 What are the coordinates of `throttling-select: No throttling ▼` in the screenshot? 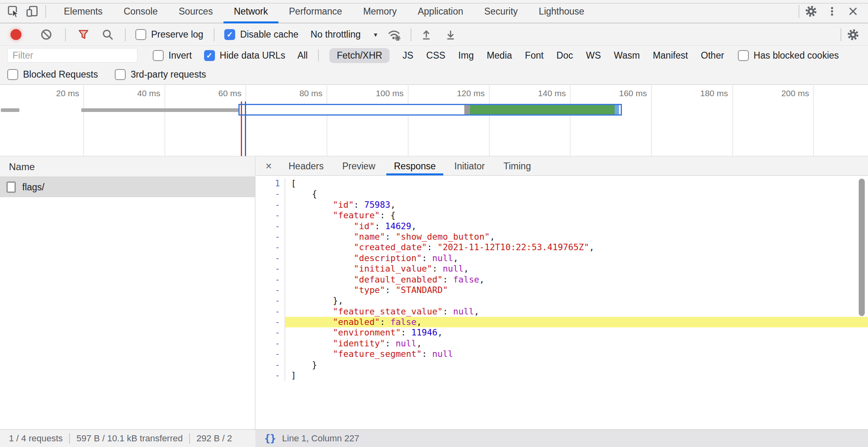 It's located at (345, 35).